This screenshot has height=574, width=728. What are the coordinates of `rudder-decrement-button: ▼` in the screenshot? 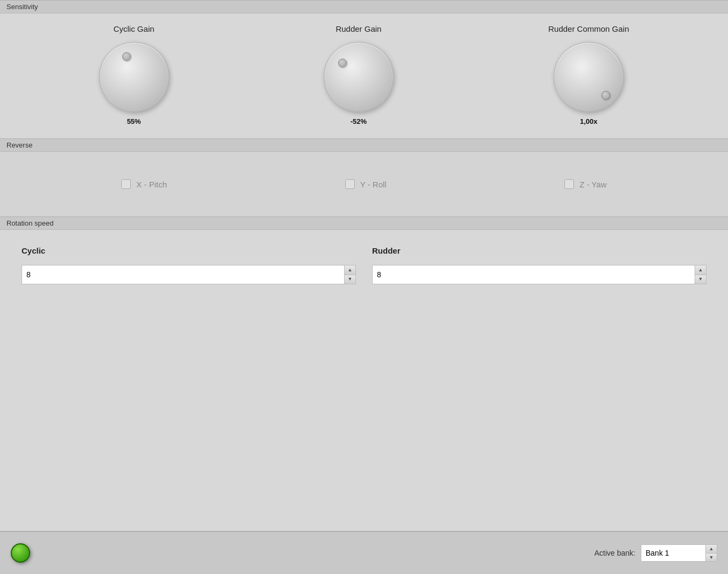 It's located at (701, 279).